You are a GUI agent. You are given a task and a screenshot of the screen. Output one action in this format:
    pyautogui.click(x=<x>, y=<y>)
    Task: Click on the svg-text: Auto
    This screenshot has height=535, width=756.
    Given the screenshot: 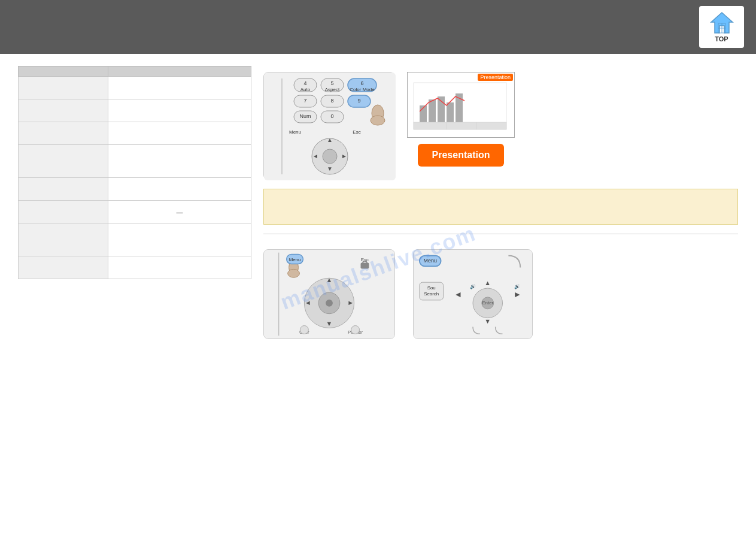 What is the action you would take?
    pyautogui.click(x=305, y=90)
    